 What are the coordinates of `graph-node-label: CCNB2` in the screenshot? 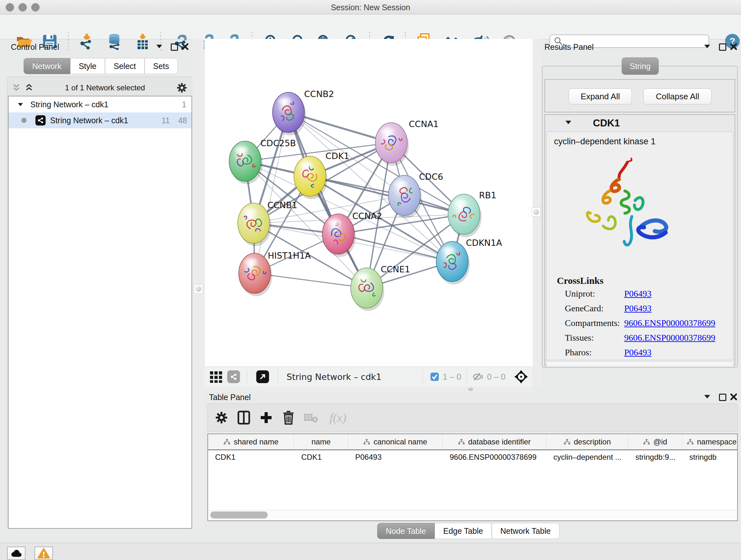 It's located at (319, 94).